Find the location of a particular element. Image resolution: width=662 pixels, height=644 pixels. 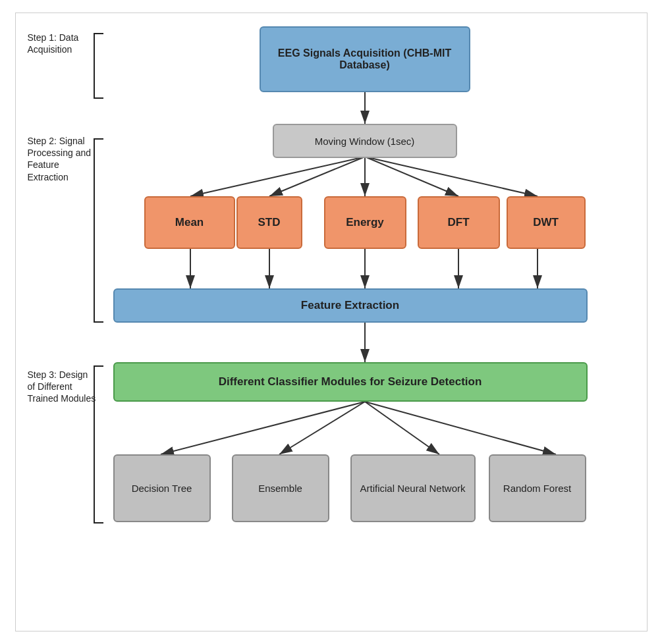

step1-label: Step 1: Data Acquisition is located at coordinates (61, 43).